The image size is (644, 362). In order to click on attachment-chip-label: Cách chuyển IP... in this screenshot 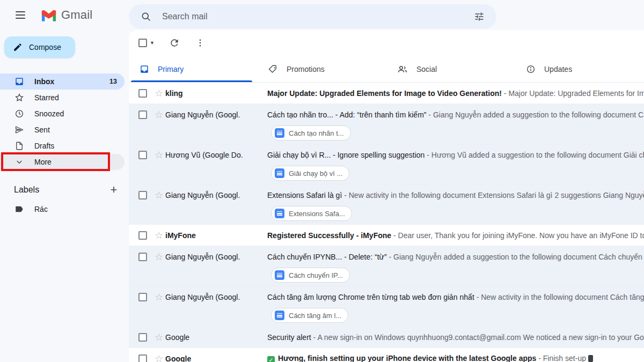, I will do `click(316, 276)`.